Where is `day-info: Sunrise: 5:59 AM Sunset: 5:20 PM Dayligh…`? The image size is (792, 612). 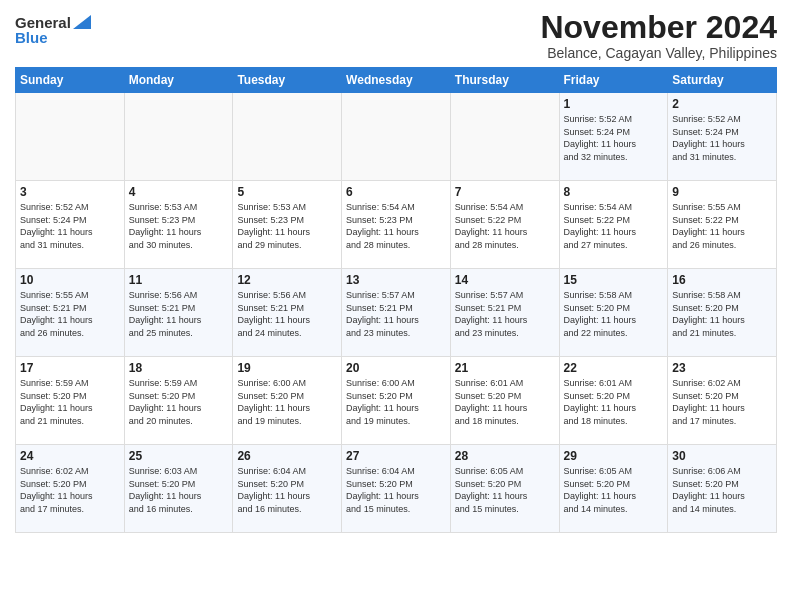
day-info: Sunrise: 5:59 AM Sunset: 5:20 PM Dayligh… is located at coordinates (179, 402).